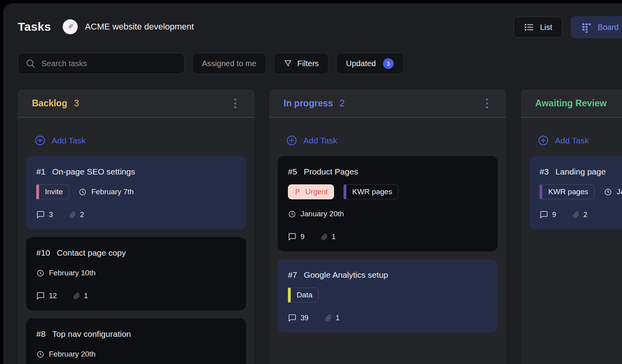 This screenshot has height=364, width=622. I want to click on board-view-label: Board, so click(608, 28).